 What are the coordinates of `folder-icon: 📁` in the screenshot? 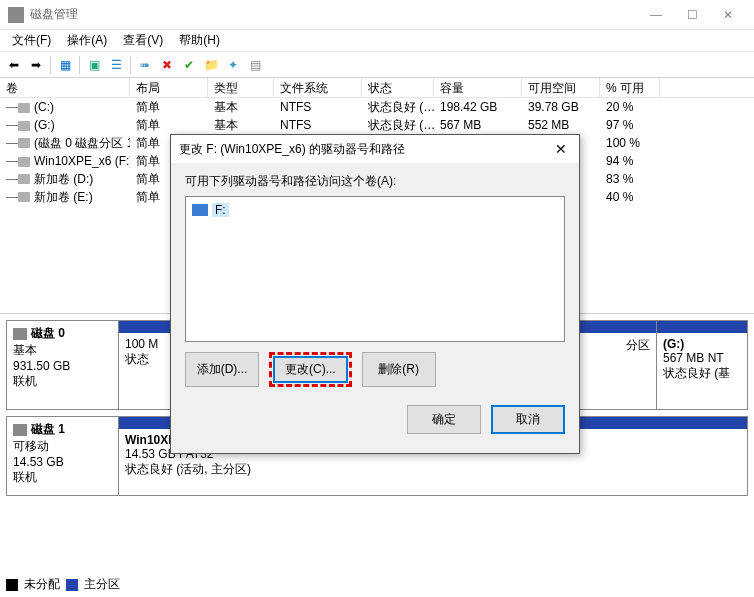 It's located at (211, 65).